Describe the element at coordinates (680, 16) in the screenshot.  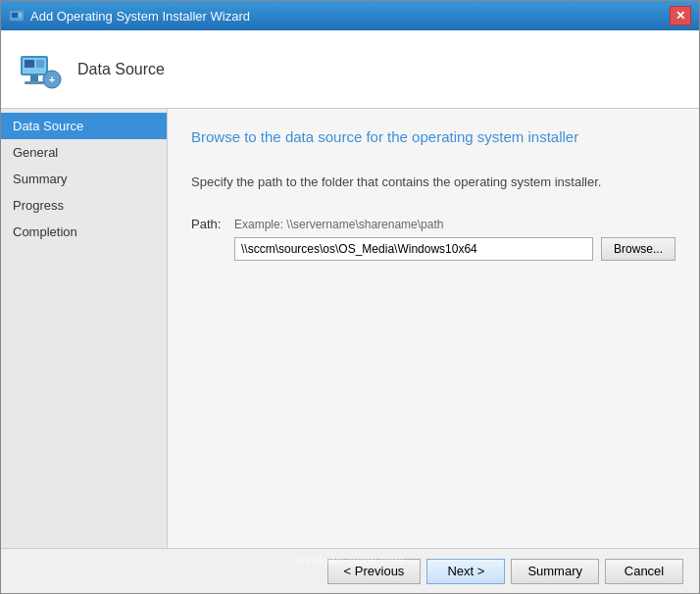
I see `close-button: ✕` at that location.